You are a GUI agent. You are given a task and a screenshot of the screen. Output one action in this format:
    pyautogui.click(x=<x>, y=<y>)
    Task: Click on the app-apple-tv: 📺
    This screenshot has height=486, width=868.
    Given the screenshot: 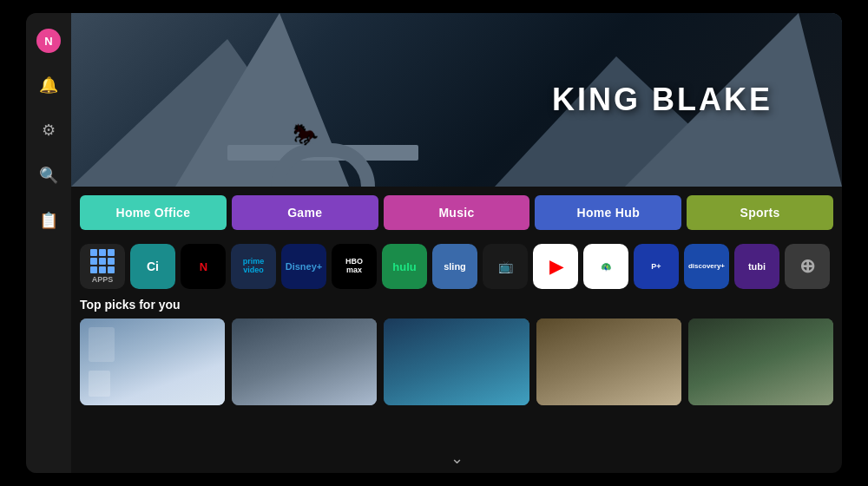 What is the action you would take?
    pyautogui.click(x=505, y=266)
    